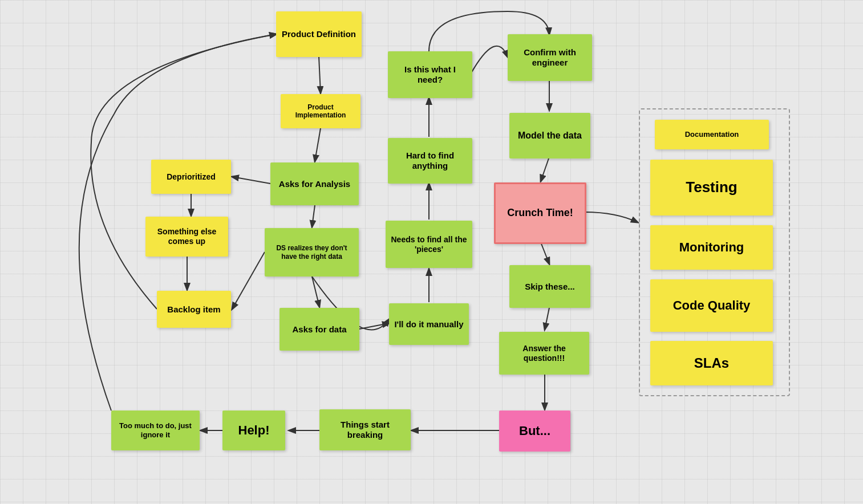 Image resolution: width=863 pixels, height=504 pixels. I want to click on ill-do-it-node: I'll do it manually, so click(429, 324).